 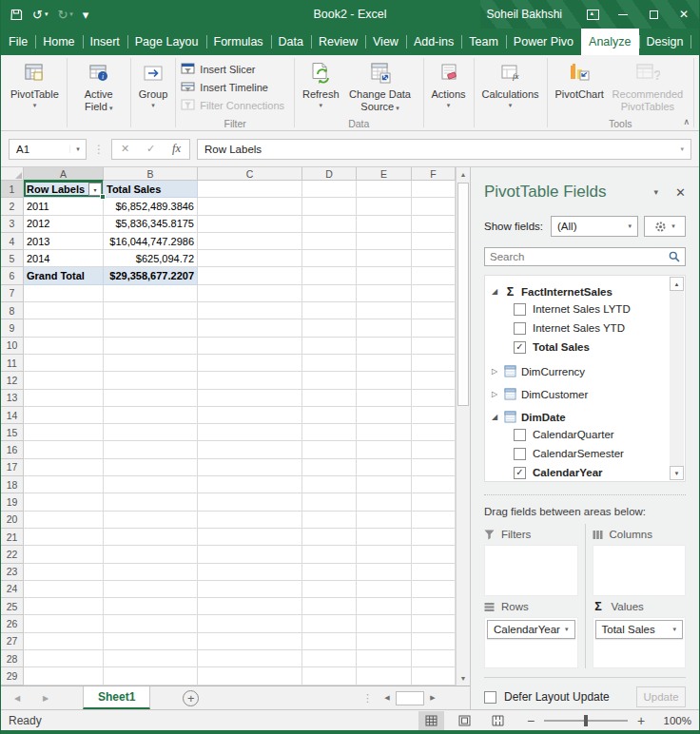 What do you see at coordinates (150, 189) in the screenshot?
I see `cell-B1: Total Sales` at bounding box center [150, 189].